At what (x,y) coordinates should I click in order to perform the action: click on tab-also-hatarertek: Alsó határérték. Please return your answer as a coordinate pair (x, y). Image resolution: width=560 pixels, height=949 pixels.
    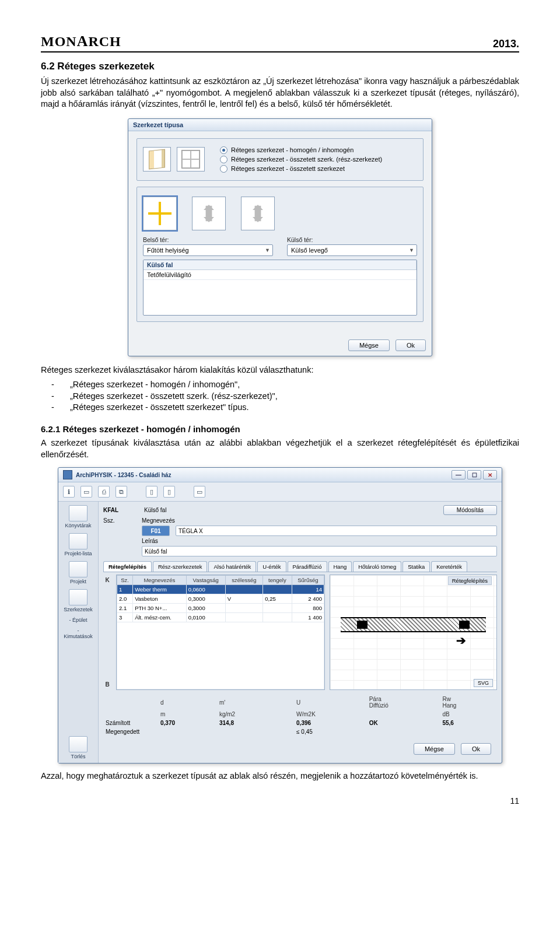
    Looking at the image, I should click on (232, 566).